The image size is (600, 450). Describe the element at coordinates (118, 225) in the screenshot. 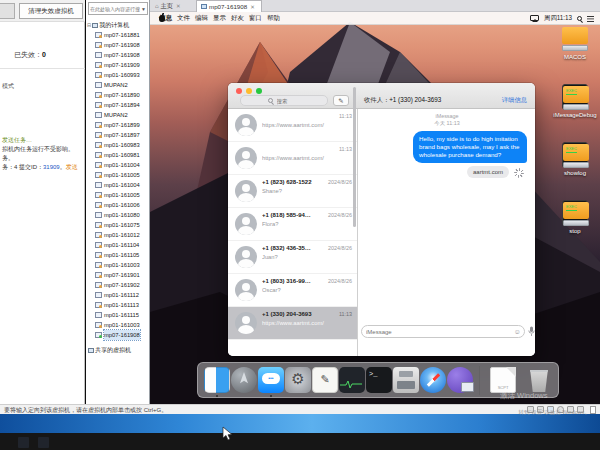

I see `vm-tree-item: mp01-161075` at that location.